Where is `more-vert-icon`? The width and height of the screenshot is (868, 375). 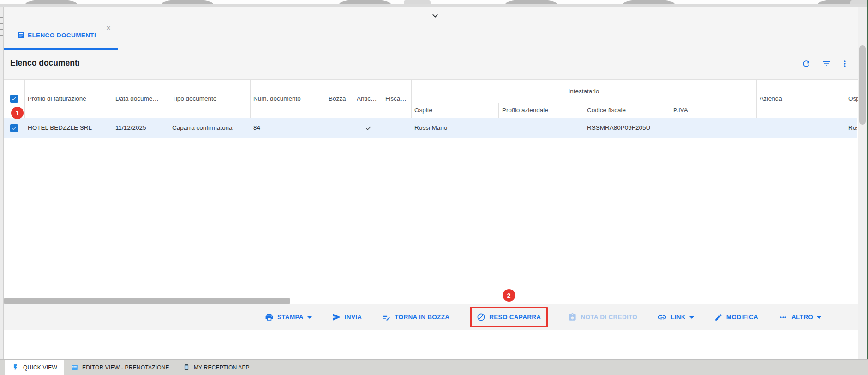 more-vert-icon is located at coordinates (845, 64).